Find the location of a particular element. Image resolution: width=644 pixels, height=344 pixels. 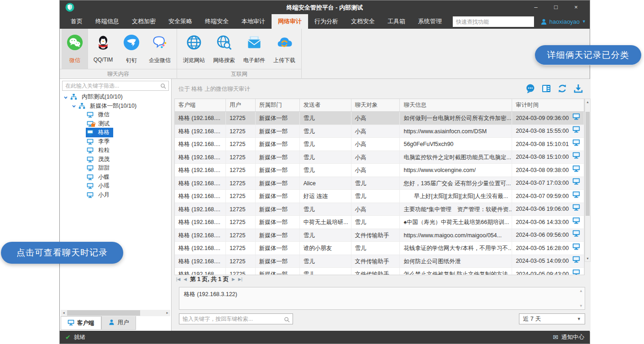

nav-tab-1: 首页 is located at coordinates (77, 21).